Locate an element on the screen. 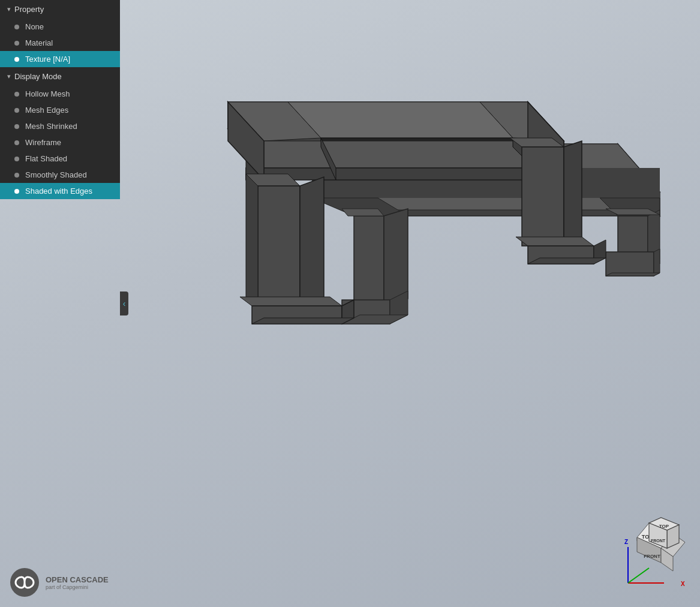  display-mode-section-label: Display Mode is located at coordinates (38, 77).